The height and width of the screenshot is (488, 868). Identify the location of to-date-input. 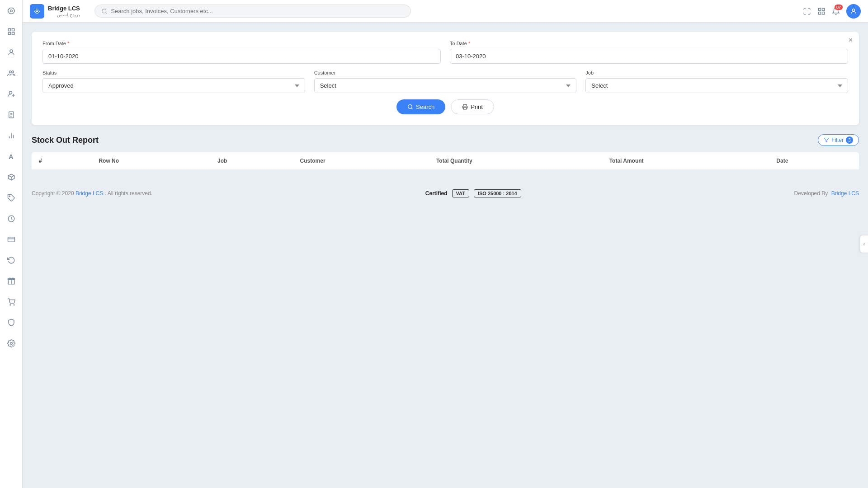
(649, 56).